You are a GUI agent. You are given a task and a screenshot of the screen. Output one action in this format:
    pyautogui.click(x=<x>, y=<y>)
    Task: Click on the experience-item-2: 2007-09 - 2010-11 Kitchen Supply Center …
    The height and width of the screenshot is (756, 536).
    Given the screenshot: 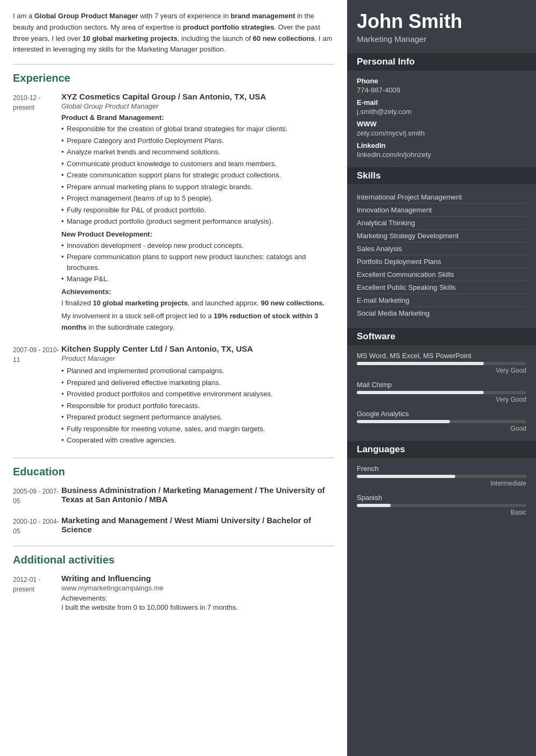 What is the action you would take?
    pyautogui.click(x=173, y=396)
    